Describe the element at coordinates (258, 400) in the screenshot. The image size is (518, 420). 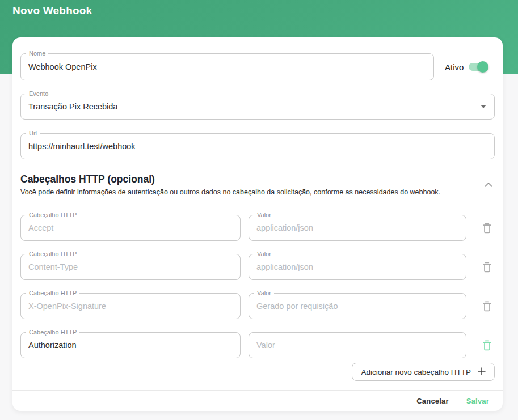
I see `form-footer: Cancelar Salvar` at that location.